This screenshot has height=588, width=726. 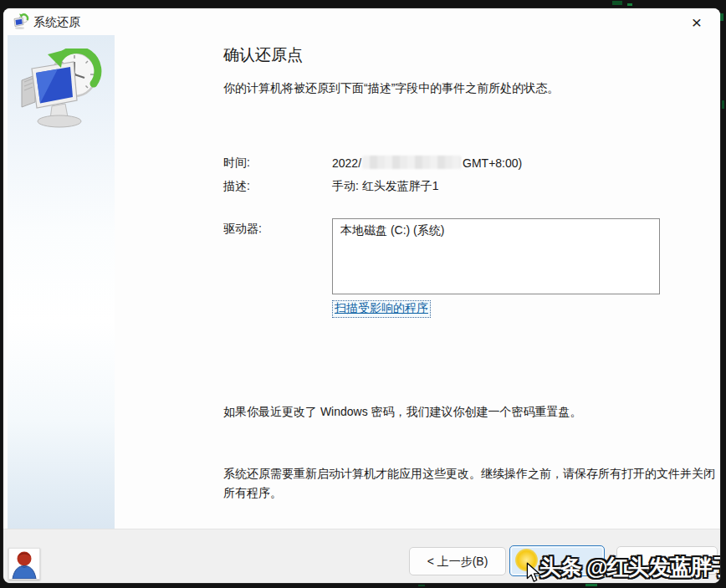 I want to click on watermark-text: 头条 @红头发蓝胖子, so click(x=630, y=567).